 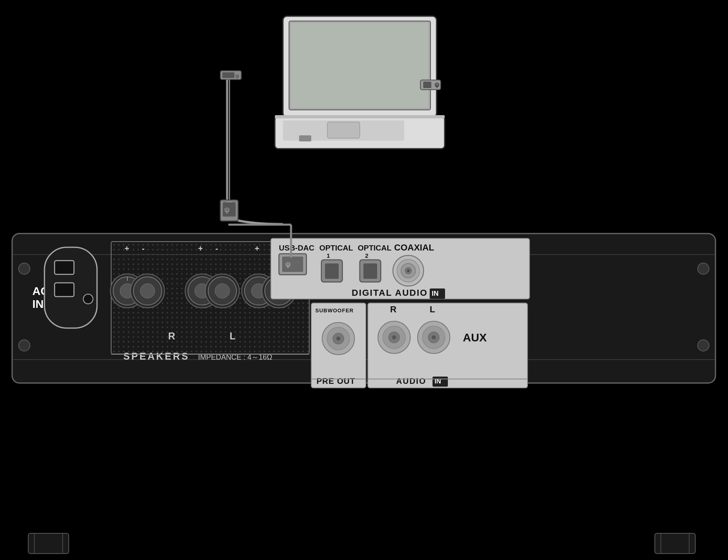 I want to click on bottom-connector-right, so click(x=675, y=543).